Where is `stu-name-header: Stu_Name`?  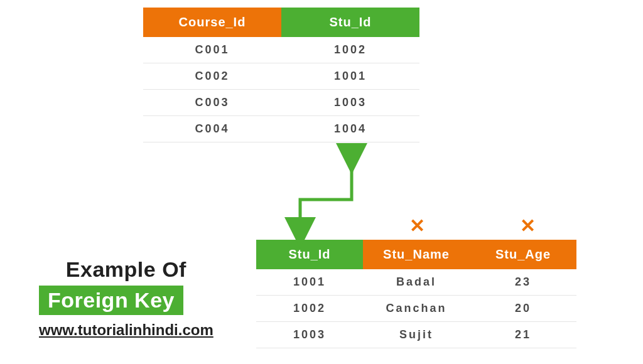 stu-name-header: Stu_Name is located at coordinates (416, 255).